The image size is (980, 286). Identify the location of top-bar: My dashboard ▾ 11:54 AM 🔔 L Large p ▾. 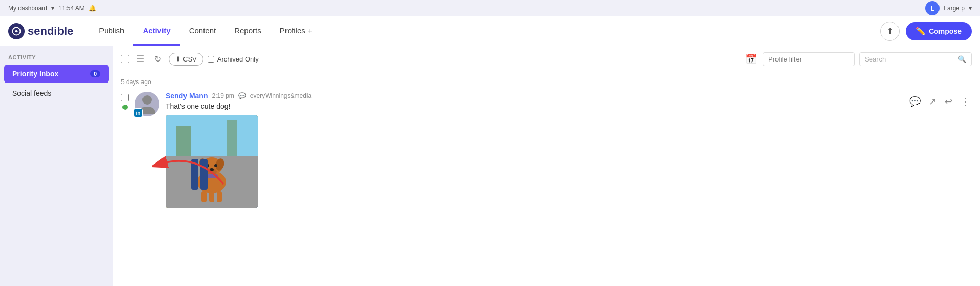
(490, 8).